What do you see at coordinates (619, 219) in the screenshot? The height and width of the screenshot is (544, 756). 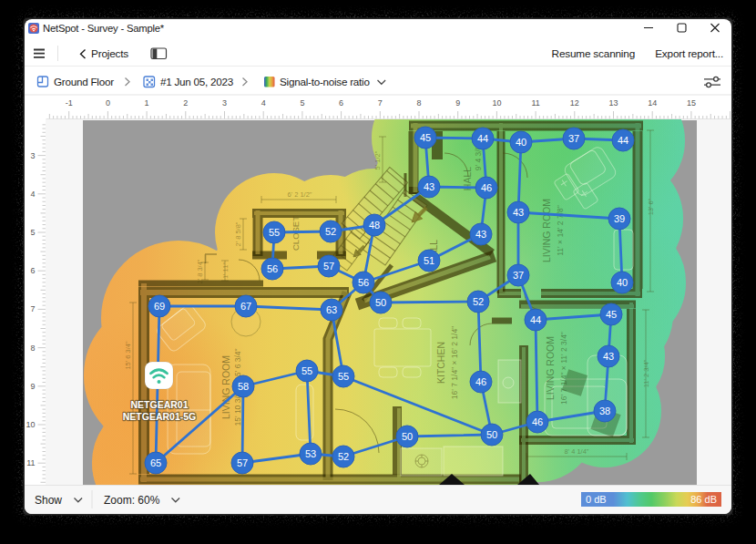 I see `svg-text: 39` at bounding box center [619, 219].